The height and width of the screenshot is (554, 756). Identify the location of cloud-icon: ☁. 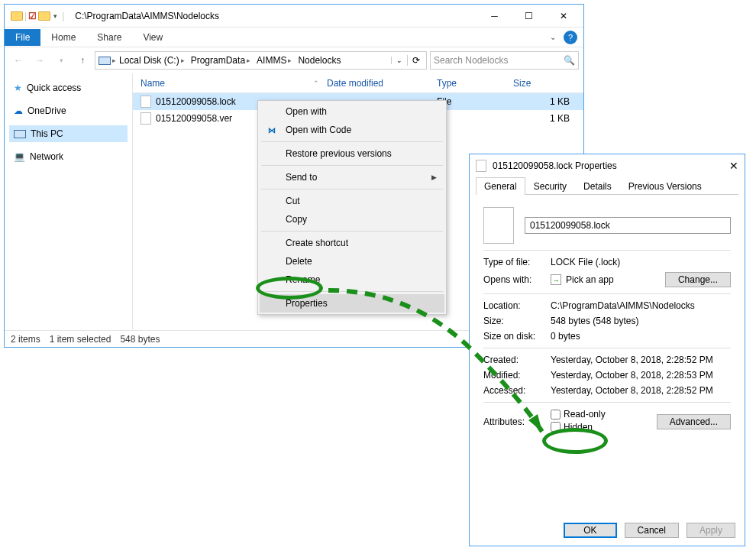
(18, 111).